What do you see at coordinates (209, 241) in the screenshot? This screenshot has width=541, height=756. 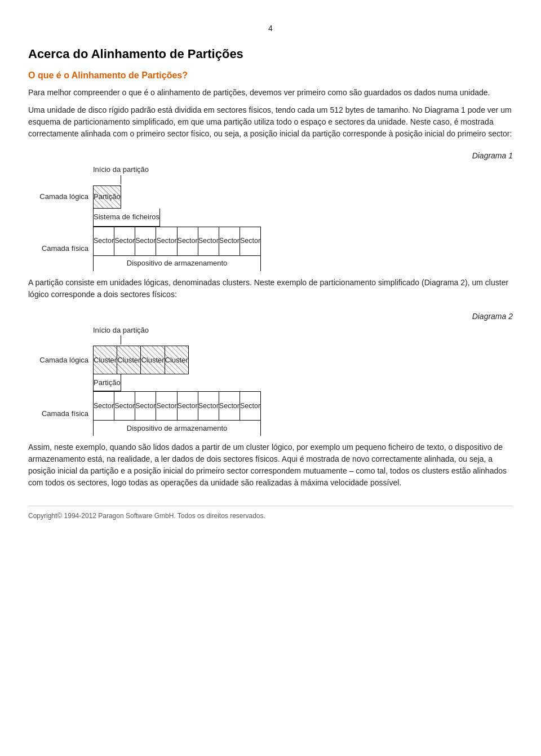 I see `sector-cell-1-5: Sector` at bounding box center [209, 241].